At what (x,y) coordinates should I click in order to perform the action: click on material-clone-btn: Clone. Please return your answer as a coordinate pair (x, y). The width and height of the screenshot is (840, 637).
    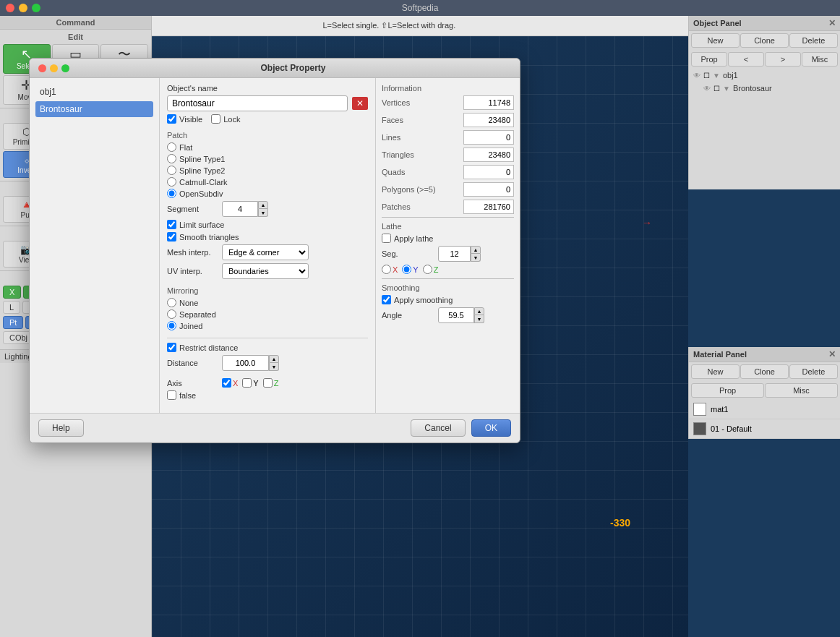
    Looking at the image, I should click on (765, 372).